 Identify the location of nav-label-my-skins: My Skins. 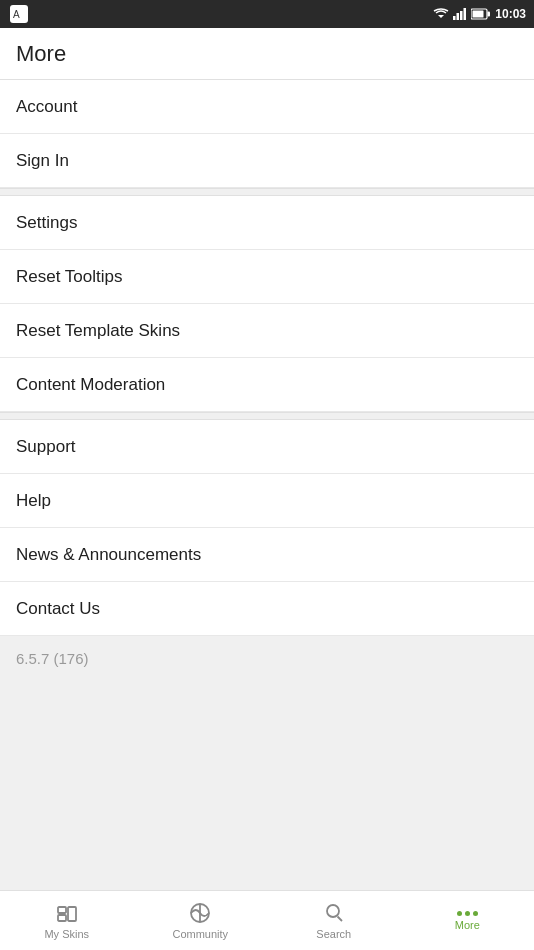
(66, 934).